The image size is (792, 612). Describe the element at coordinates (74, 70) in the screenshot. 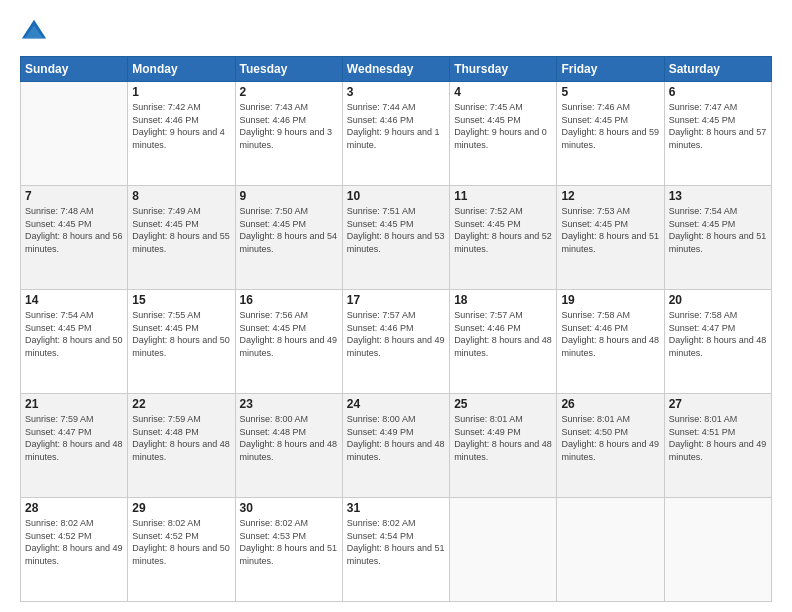

I see `weekday-header-sunday: Sunday` at that location.